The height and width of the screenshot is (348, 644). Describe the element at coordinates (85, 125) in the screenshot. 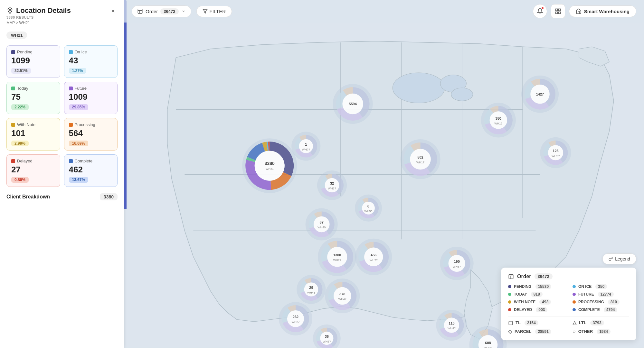

I see `card-label-processing: Processing` at that location.